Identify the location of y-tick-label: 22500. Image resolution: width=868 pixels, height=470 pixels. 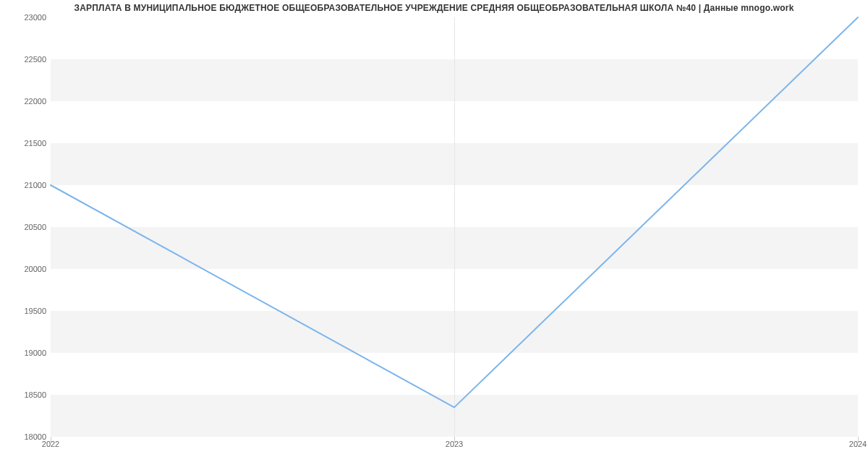
(25, 59).